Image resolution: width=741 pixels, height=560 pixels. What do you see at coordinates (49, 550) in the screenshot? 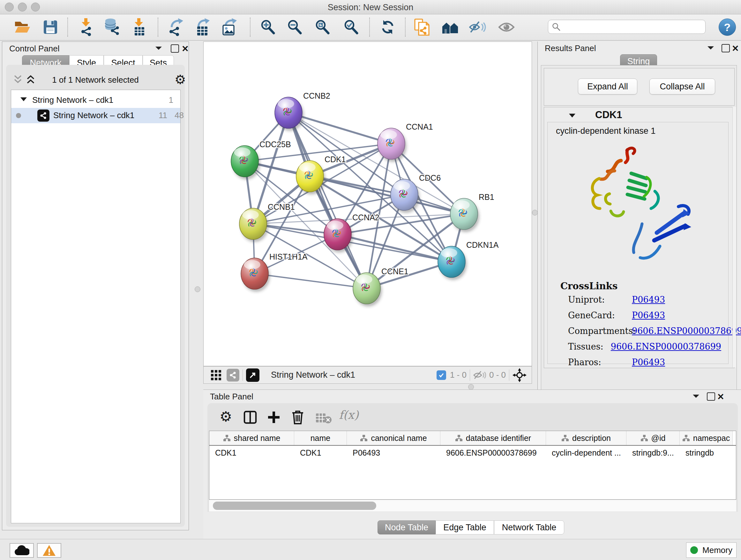
I see `warning-icon` at bounding box center [49, 550].